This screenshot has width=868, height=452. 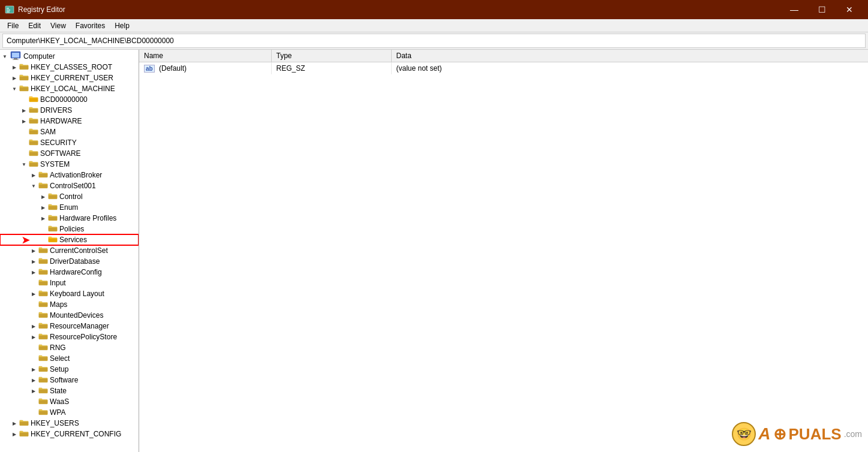 I want to click on tree-item-sam: SAM, so click(x=70, y=132).